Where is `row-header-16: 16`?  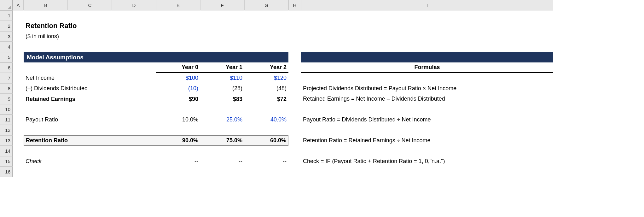
row-header-16: 16 is located at coordinates (6, 172).